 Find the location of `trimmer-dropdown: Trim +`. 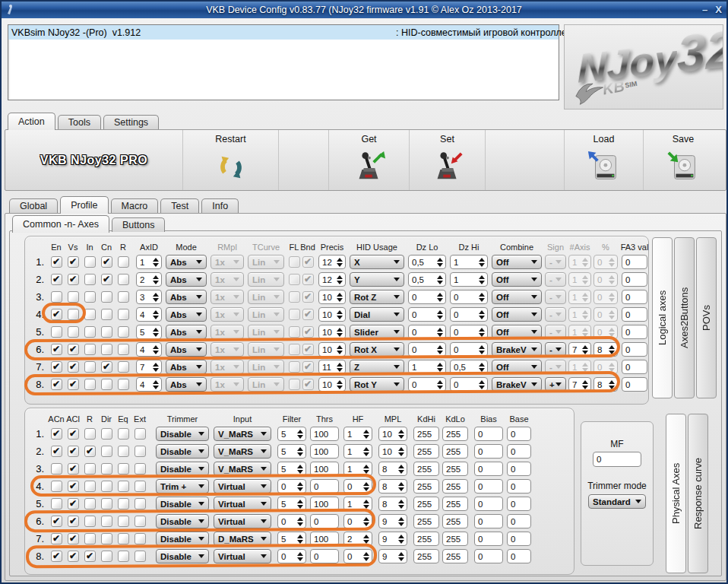

trimmer-dropdown: Trim + is located at coordinates (182, 487).